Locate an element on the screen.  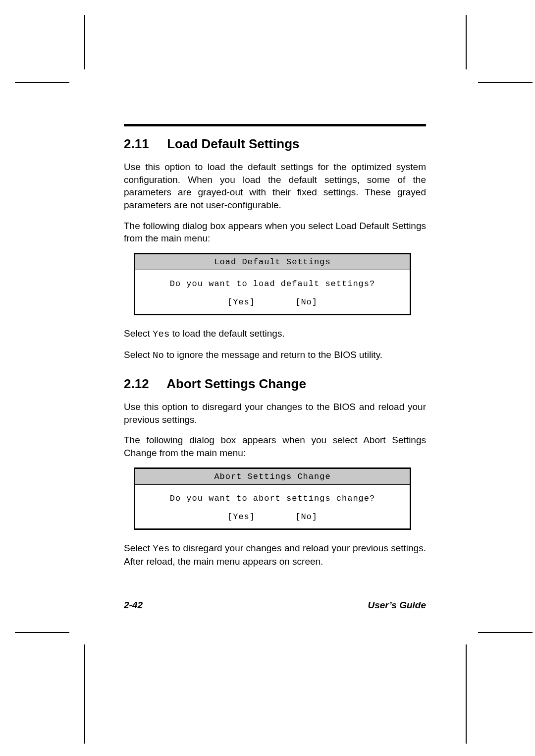
doc-title: User’s Guide is located at coordinates (397, 605).